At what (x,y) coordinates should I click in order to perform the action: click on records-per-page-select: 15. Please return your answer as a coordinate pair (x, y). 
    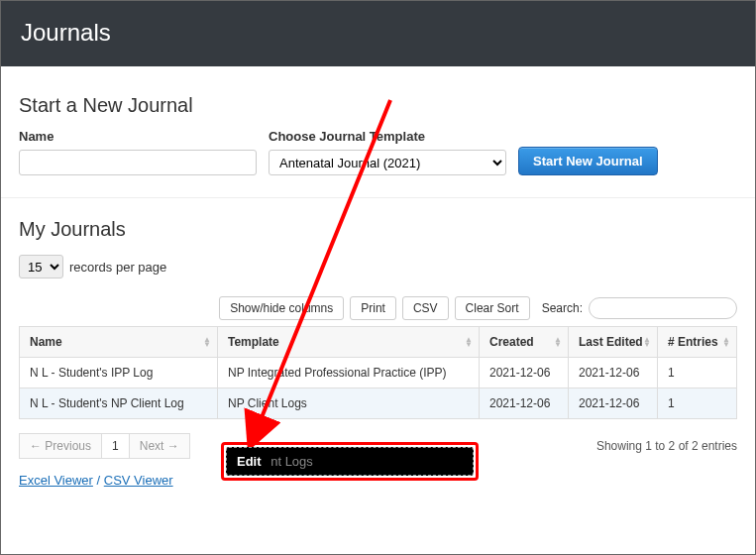
    Looking at the image, I should click on (42, 267).